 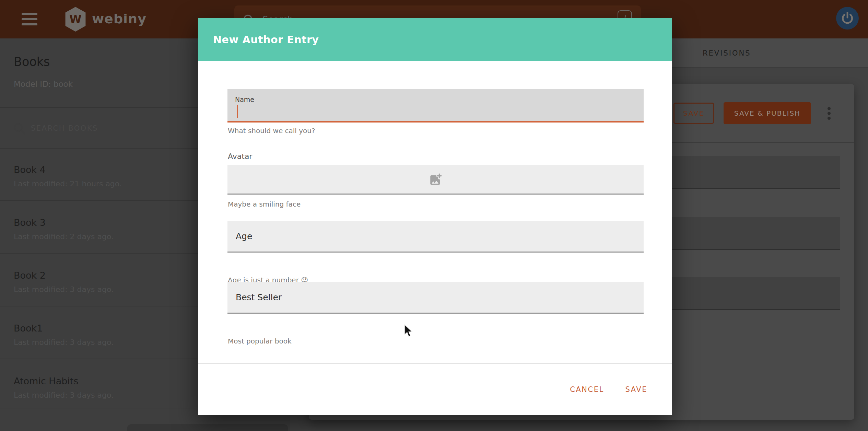 What do you see at coordinates (43, 84) in the screenshot?
I see `model-id-label: Model ID: book` at bounding box center [43, 84].